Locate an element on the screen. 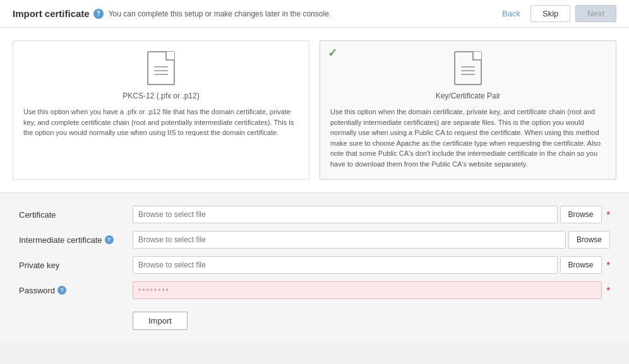  header-actions: Back Skip Next is located at coordinates (557, 14).